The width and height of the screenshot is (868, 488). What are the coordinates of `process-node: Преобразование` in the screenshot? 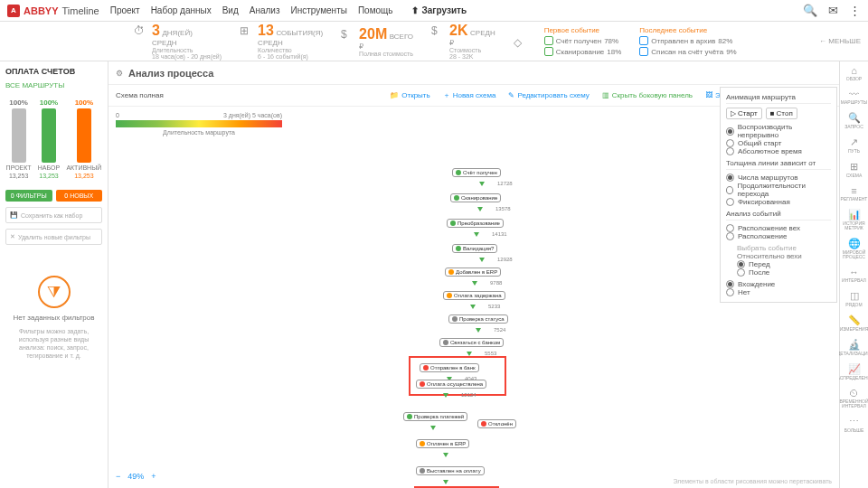 It's located at (476, 223).